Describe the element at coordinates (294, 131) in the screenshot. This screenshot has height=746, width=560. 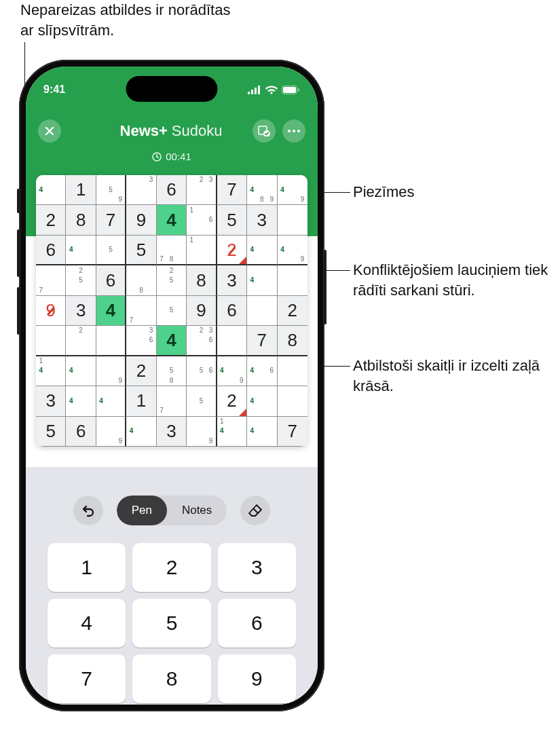
I see `more-button` at that location.